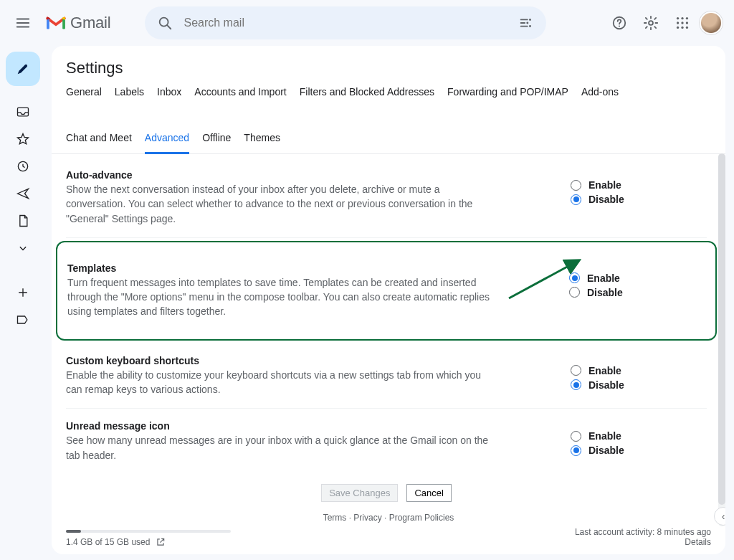 The height and width of the screenshot is (560, 734). I want to click on footer-link-terms: Terms, so click(335, 518).